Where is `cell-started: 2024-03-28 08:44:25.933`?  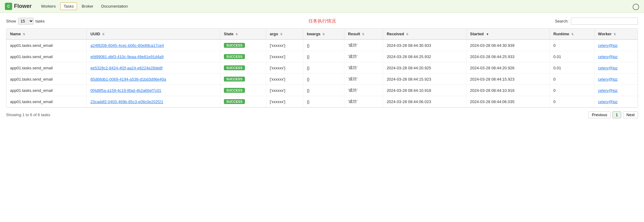
cell-started: 2024-03-28 08:44:25.933 is located at coordinates (508, 57).